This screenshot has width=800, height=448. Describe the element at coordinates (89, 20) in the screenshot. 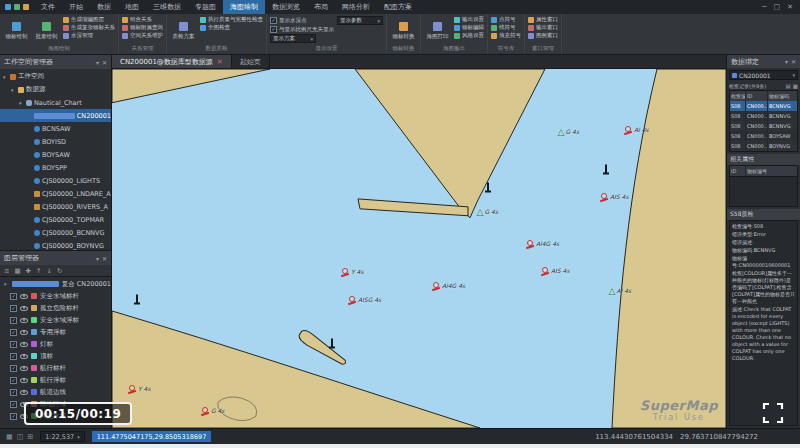

I see `ribbon-button: 生成缩编图层` at that location.